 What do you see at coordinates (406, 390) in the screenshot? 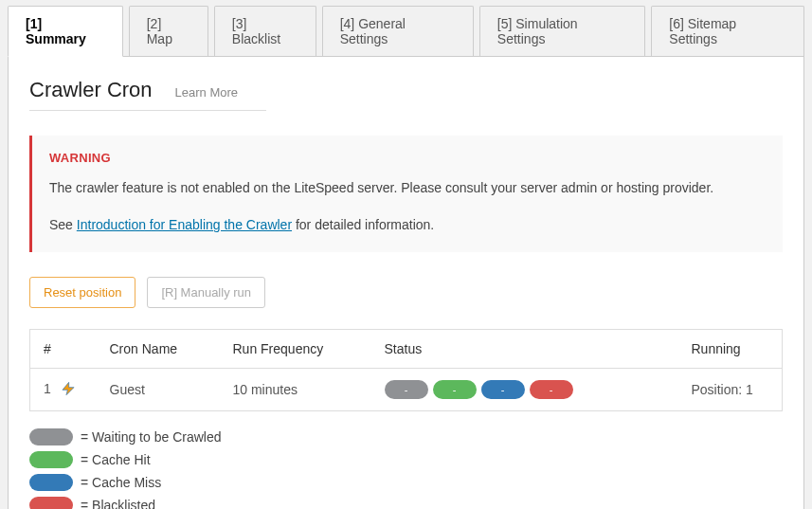
I see `status-pill-waiting: -` at bounding box center [406, 390].